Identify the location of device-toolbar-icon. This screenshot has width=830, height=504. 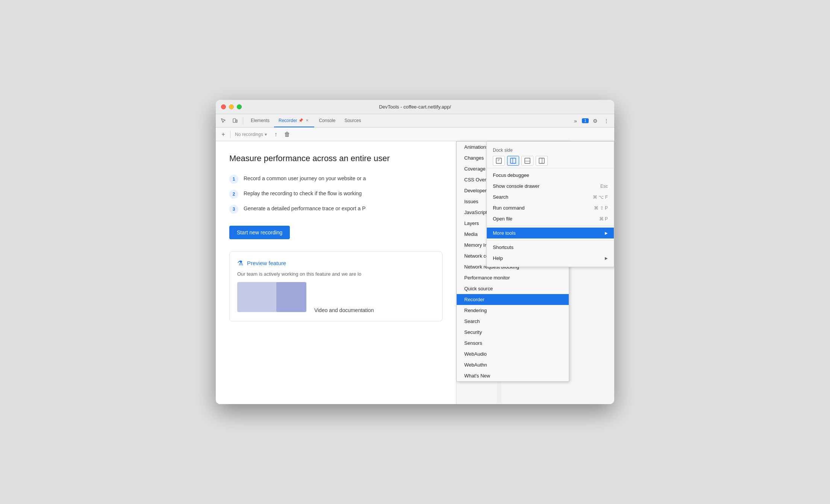
(235, 121).